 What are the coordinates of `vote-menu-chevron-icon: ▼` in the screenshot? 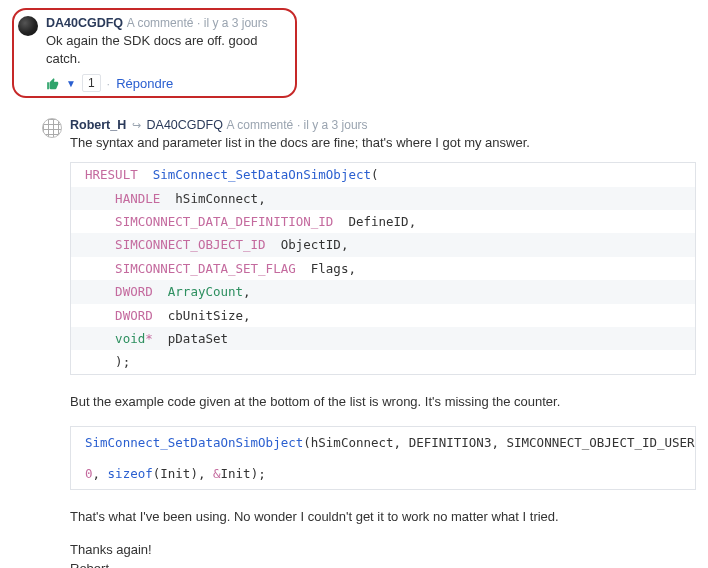 It's located at (71, 84).